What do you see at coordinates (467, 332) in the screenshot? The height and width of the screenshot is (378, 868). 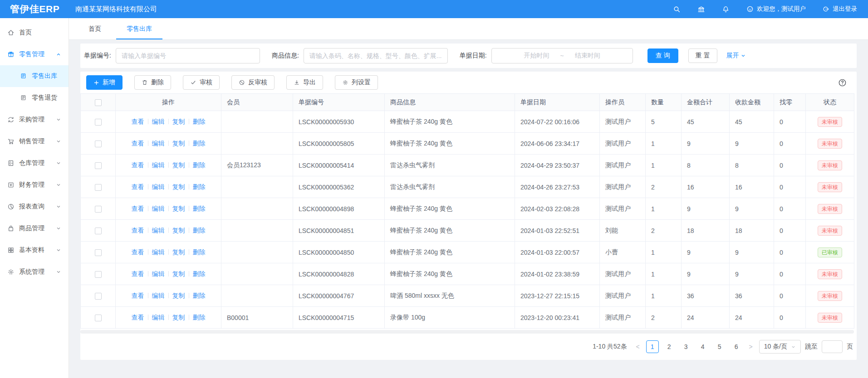 I see `horizontal-scrollbar` at bounding box center [467, 332].